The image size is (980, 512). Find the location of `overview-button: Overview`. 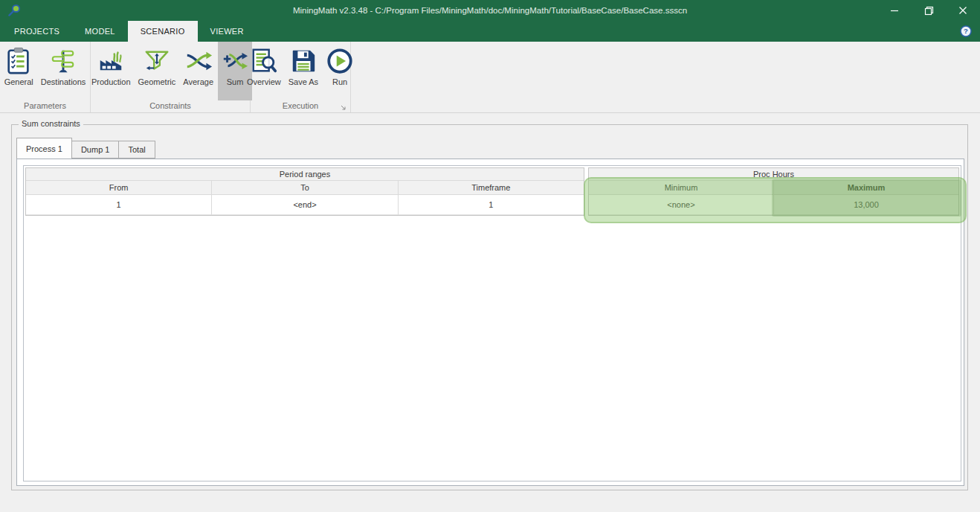

overview-button: Overview is located at coordinates (264, 71).